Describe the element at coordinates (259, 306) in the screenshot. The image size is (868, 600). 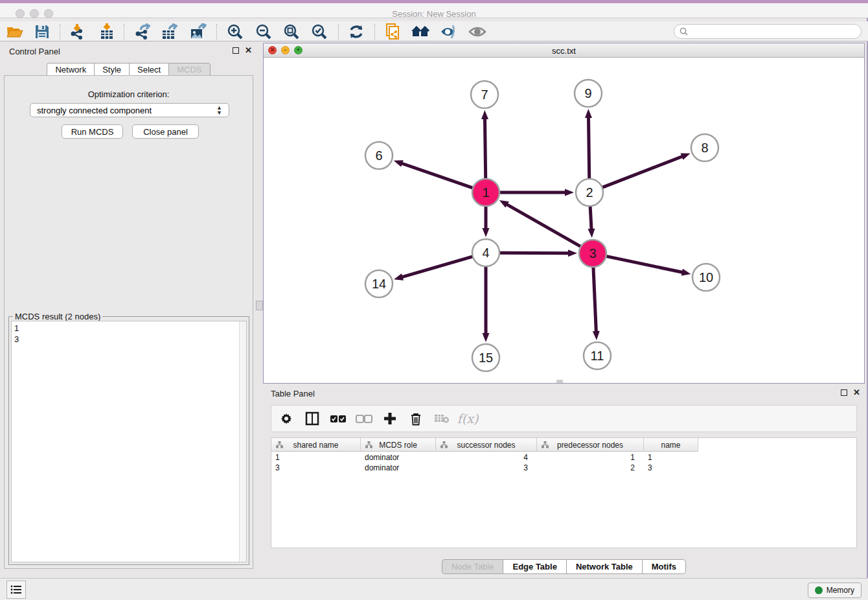
I see `panel-splitter-handle` at that location.